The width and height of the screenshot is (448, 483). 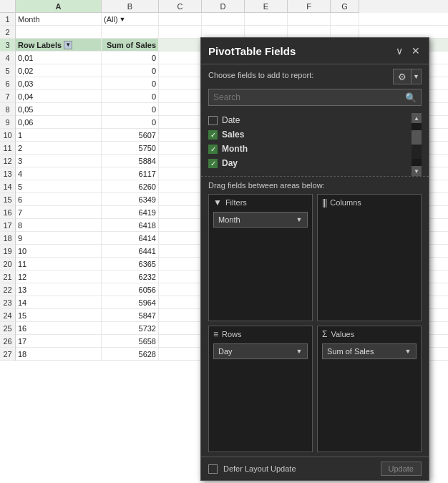 What do you see at coordinates (7, 328) in the screenshot?
I see `row-num-25: 25` at bounding box center [7, 328].